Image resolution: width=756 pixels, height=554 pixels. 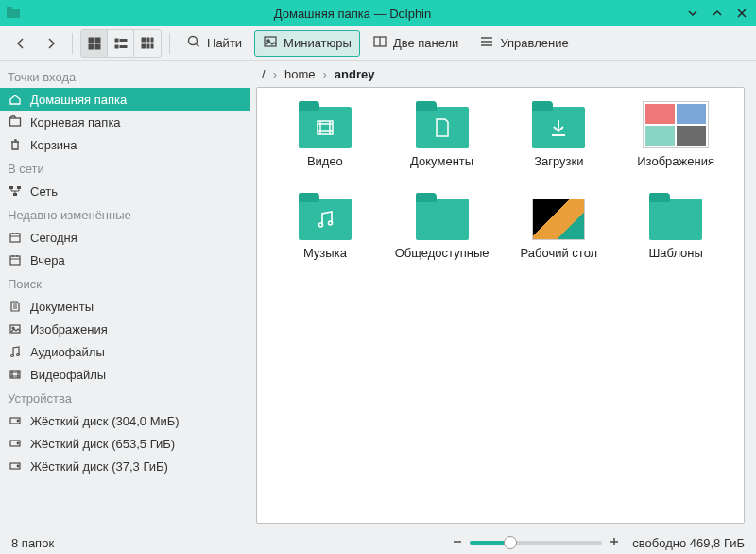 I want to click on file-label: Общедоступные, so click(x=442, y=253).